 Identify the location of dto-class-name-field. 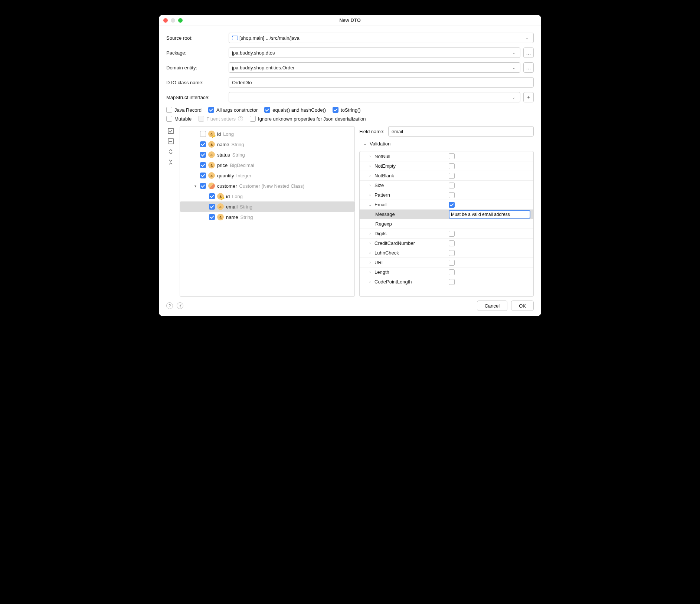
(381, 82).